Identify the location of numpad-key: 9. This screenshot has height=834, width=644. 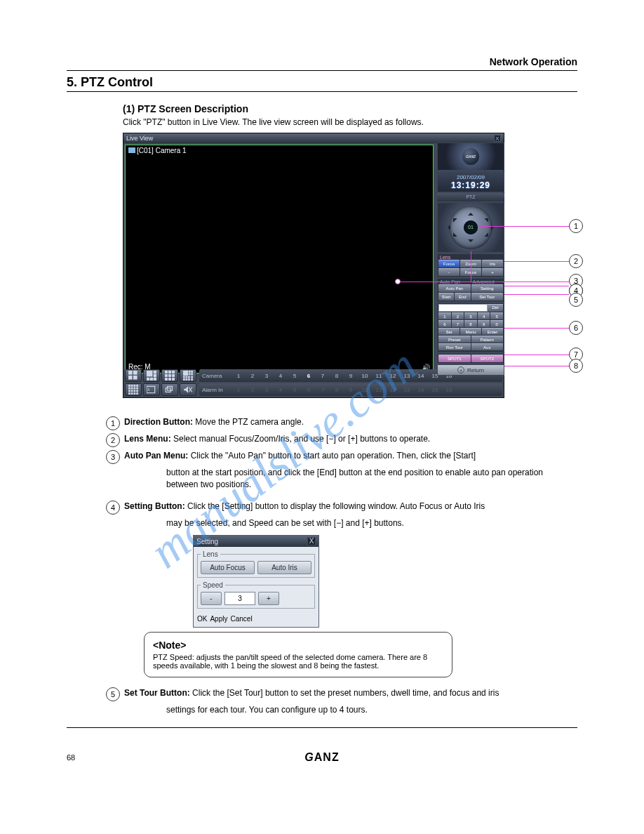
(484, 324).